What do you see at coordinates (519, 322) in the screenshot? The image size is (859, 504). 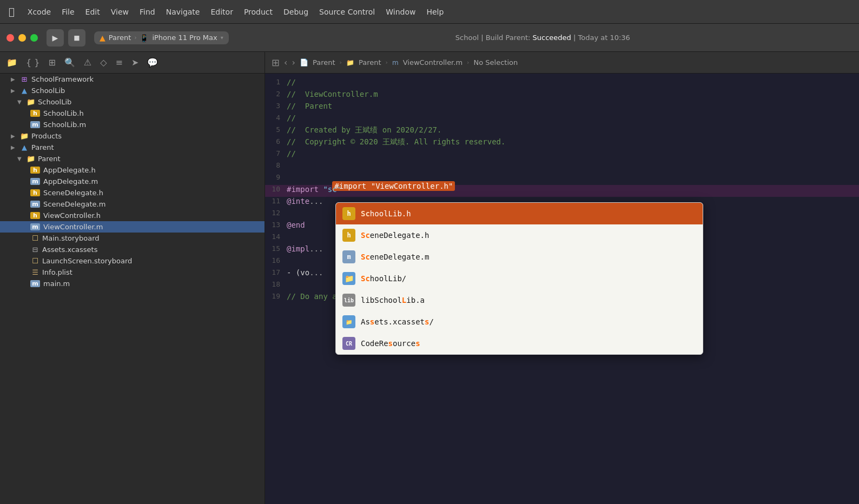 I see `ac-item-assets: 📁 Assets.xcassets/` at bounding box center [519, 322].